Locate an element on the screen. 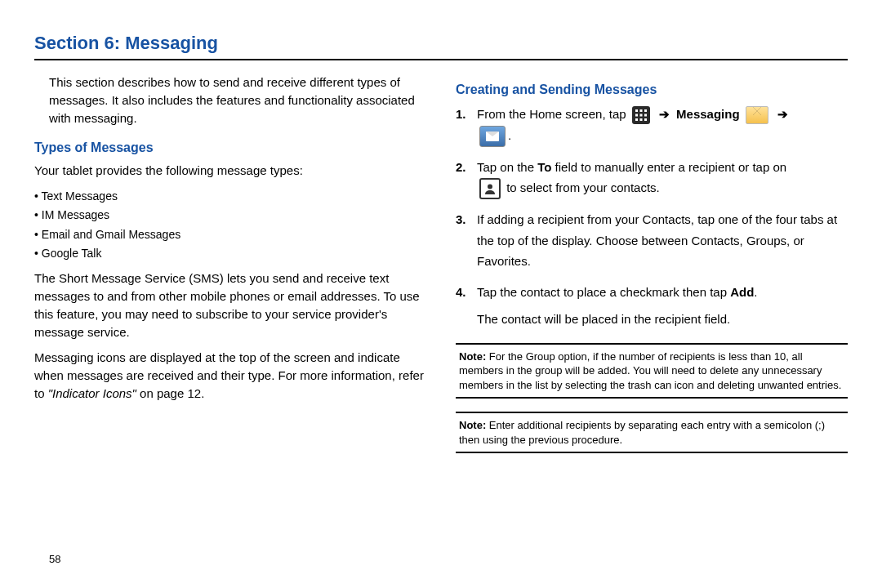 The width and height of the screenshot is (882, 588). message-types-list: Text Messages IM Messages Email and Gmai… is located at coordinates (230, 225).